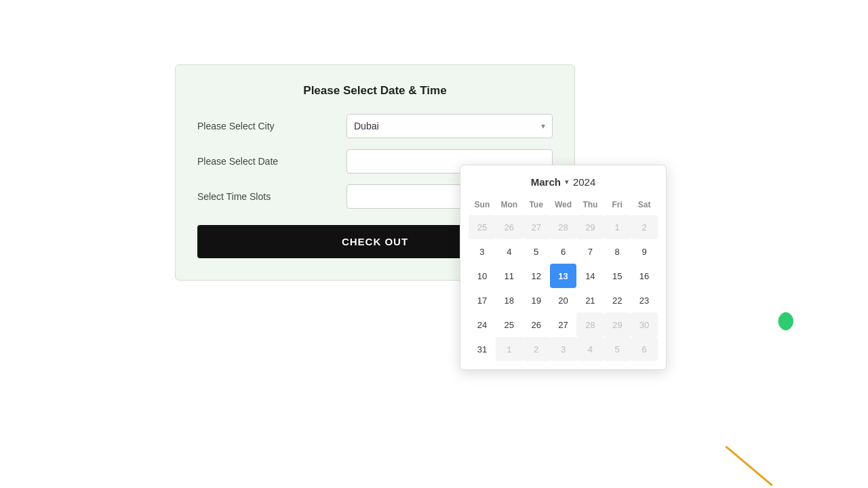 This screenshot has width=868, height=488. Describe the element at coordinates (590, 206) in the screenshot. I see `calendar-day-header: Thu` at that location.